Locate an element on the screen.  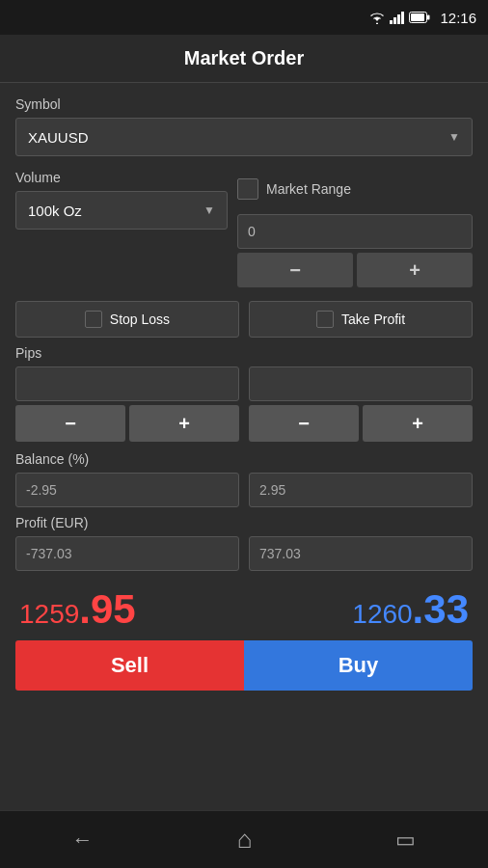
app-title: Market Order is located at coordinates (245, 58).